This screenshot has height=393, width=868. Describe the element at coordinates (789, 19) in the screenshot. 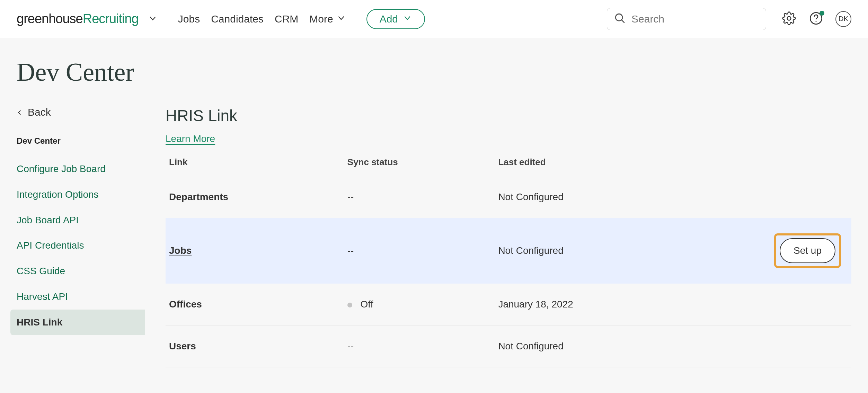

I see `gear-icon` at that location.